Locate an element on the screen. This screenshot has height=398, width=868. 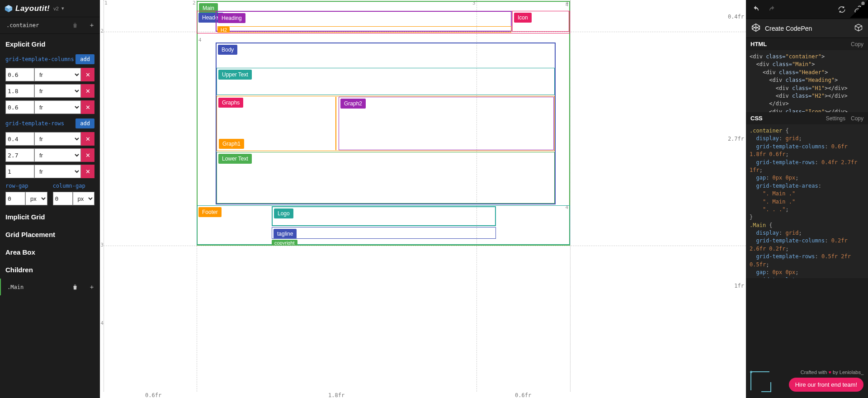
add-column-button: add is located at coordinates (85, 59).